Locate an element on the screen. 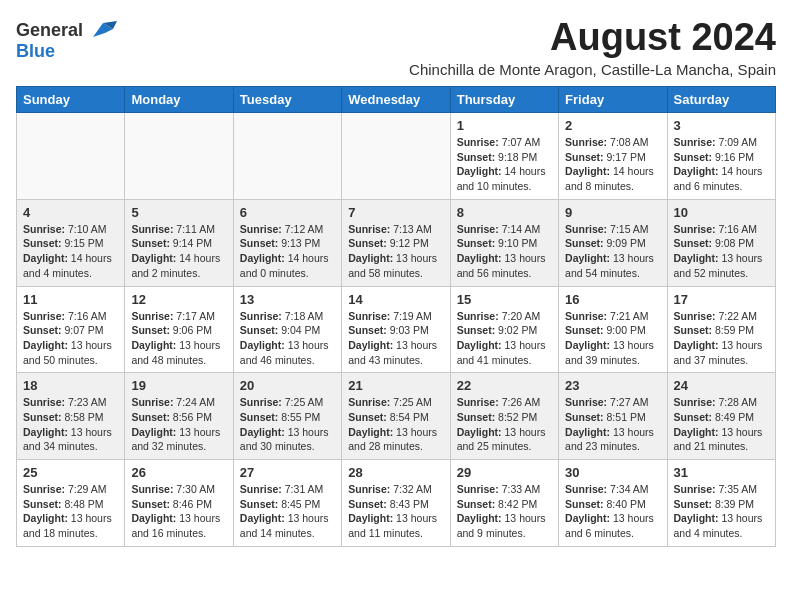  day-info: Sunrise: 7:30 AMSunset: 8:46 PMDaylight:… is located at coordinates (178, 512).